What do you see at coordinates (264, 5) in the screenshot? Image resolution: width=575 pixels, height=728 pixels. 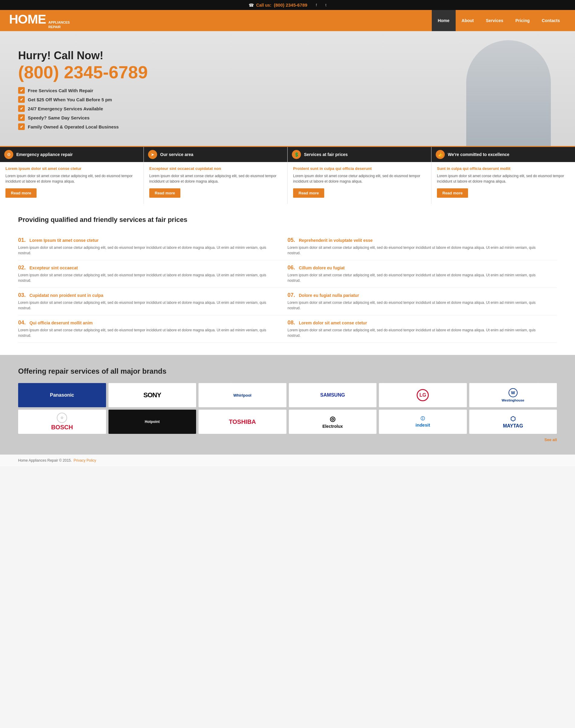 I see `call-label: Call us:` at bounding box center [264, 5].